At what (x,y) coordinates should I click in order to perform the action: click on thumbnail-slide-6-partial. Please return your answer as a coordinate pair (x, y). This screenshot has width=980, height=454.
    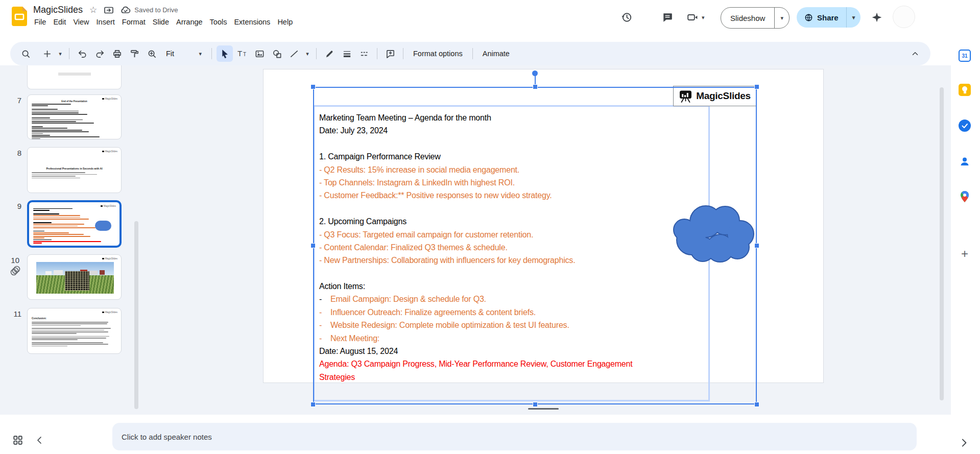
    Looking at the image, I should click on (75, 78).